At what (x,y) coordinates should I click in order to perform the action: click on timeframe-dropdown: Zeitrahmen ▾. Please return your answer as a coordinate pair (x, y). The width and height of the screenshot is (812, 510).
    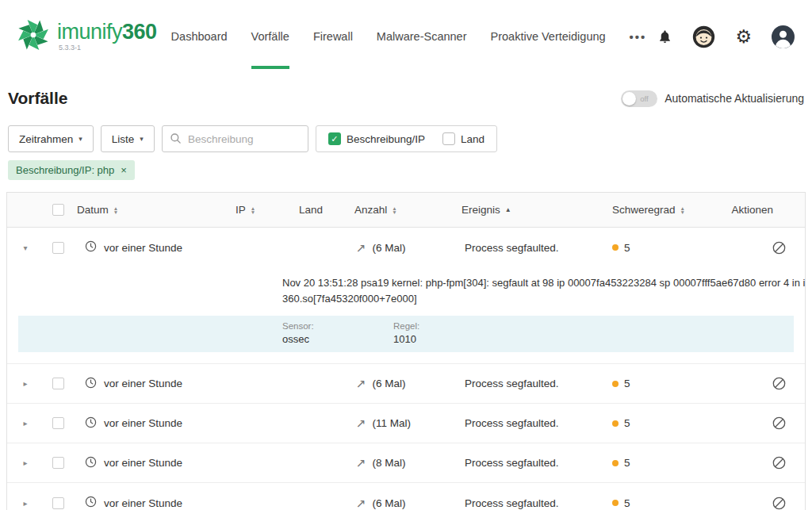
    Looking at the image, I should click on (51, 139).